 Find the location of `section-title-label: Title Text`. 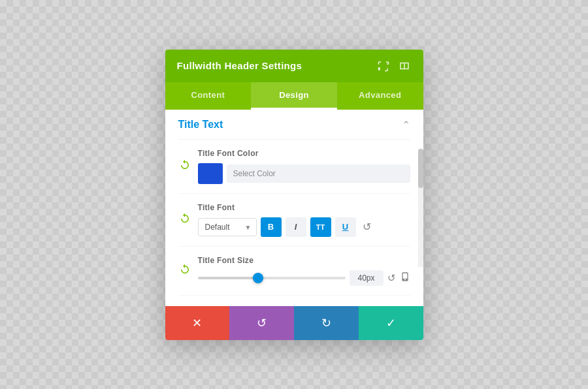

section-title-label: Title Text is located at coordinates (201, 125).